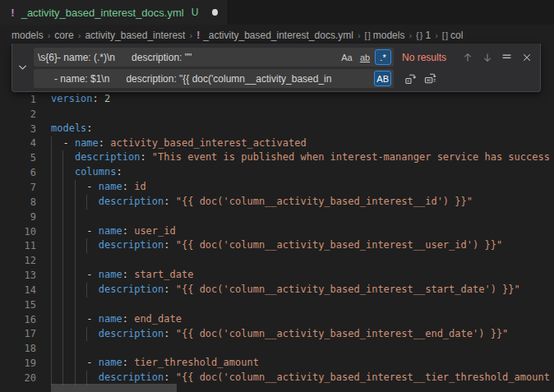  Describe the element at coordinates (276, 67) in the screenshot. I see `find-replace-widget: \s{6}- name: (.*)\n description: "" Aa a…` at that location.